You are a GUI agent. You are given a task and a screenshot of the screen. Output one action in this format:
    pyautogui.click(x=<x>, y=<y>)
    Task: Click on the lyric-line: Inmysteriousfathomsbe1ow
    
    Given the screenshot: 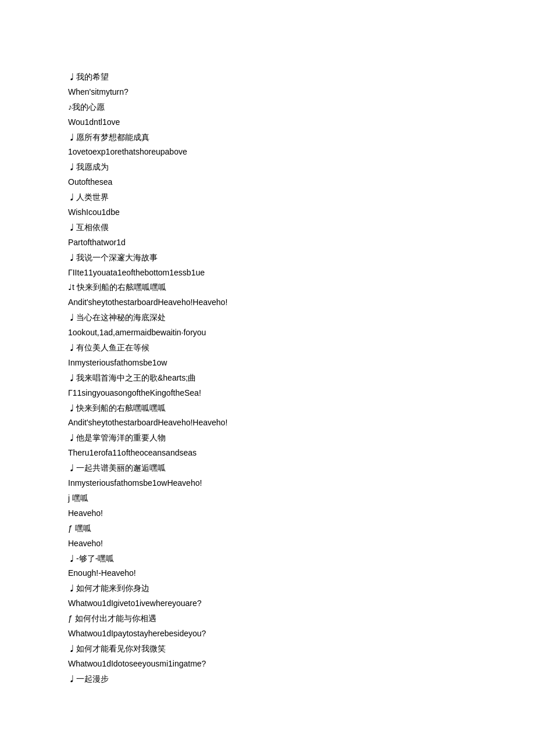 What is the action you would take?
    pyautogui.click(x=268, y=363)
    